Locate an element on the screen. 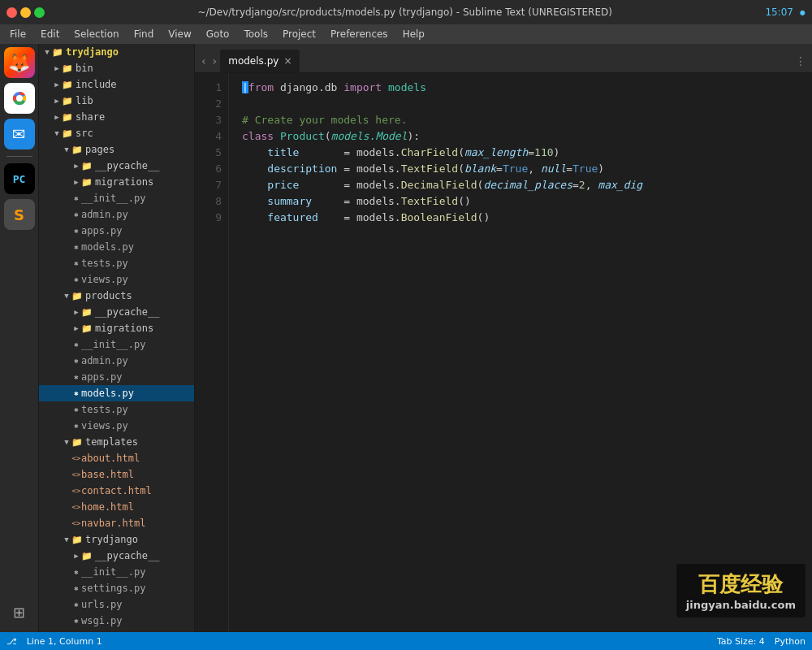 The image size is (812, 650). tabs-bar: ‹ › models.py × ⋮ is located at coordinates (503, 58).